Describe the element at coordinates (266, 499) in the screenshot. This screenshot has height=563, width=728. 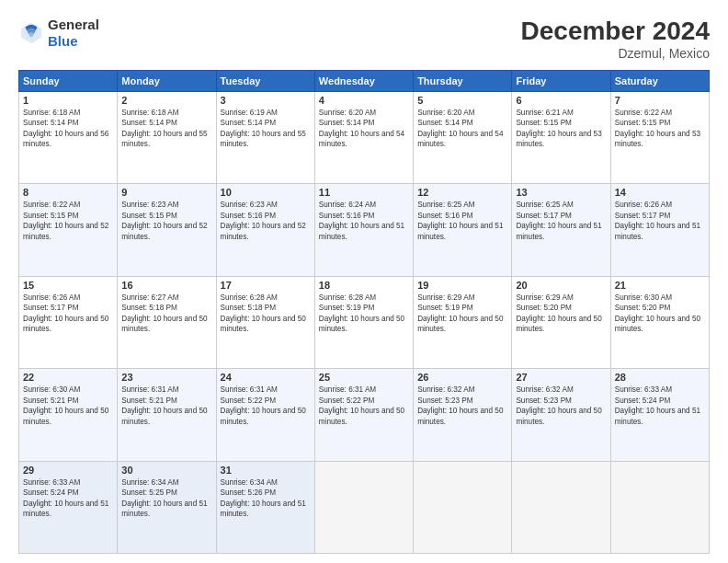
I see `cell-info: Sunrise: 6:34 AMSunset: 5:26 PMDaylight:…` at that location.